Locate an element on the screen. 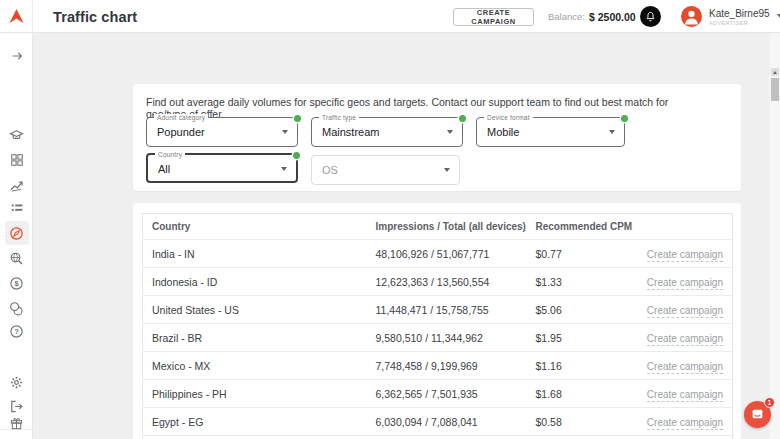 This screenshot has height=439, width=780. cell-cpm: $1.33 is located at coordinates (582, 282).